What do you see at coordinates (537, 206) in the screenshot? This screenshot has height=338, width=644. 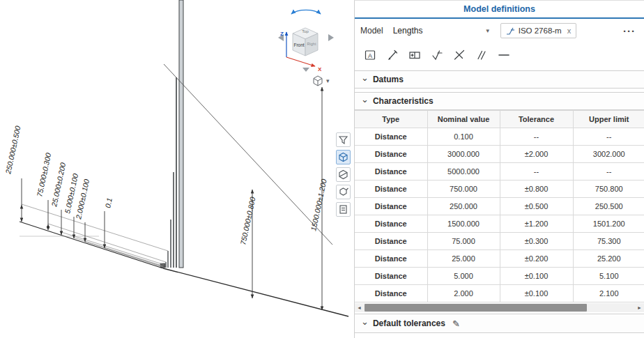 I see `cell-tolerance: ±0.500` at bounding box center [537, 206].